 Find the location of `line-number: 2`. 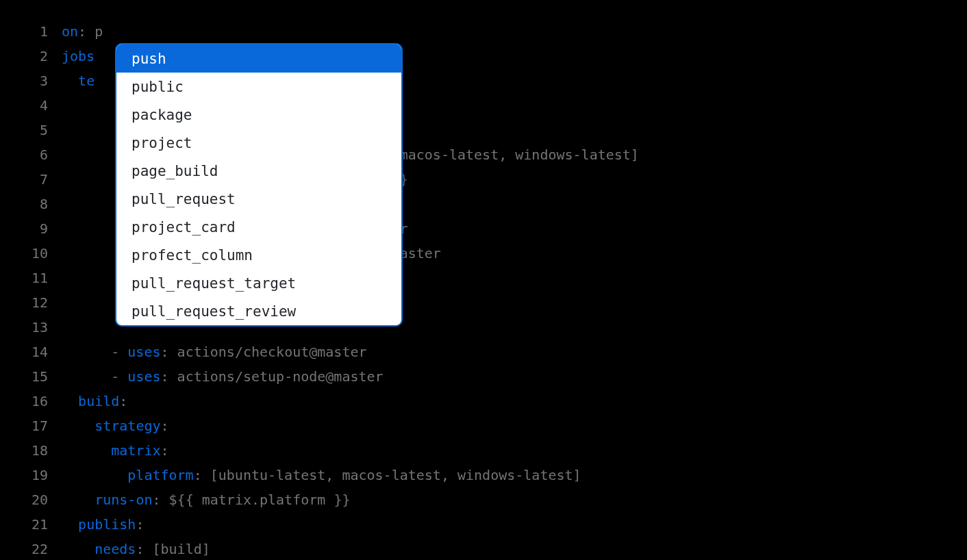

line-number: 2 is located at coordinates (44, 56).